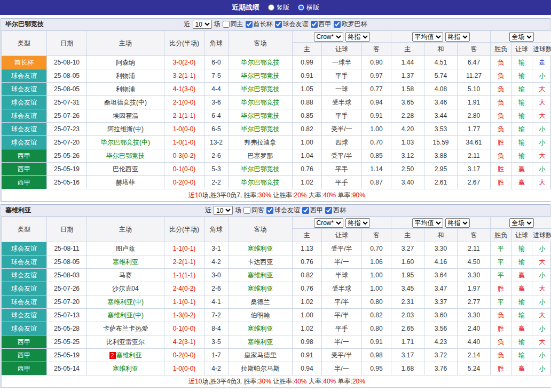 This screenshot has width=551, height=392. What do you see at coordinates (335, 210) in the screenshot?
I see `competition-filter: 西杯` at bounding box center [335, 210].